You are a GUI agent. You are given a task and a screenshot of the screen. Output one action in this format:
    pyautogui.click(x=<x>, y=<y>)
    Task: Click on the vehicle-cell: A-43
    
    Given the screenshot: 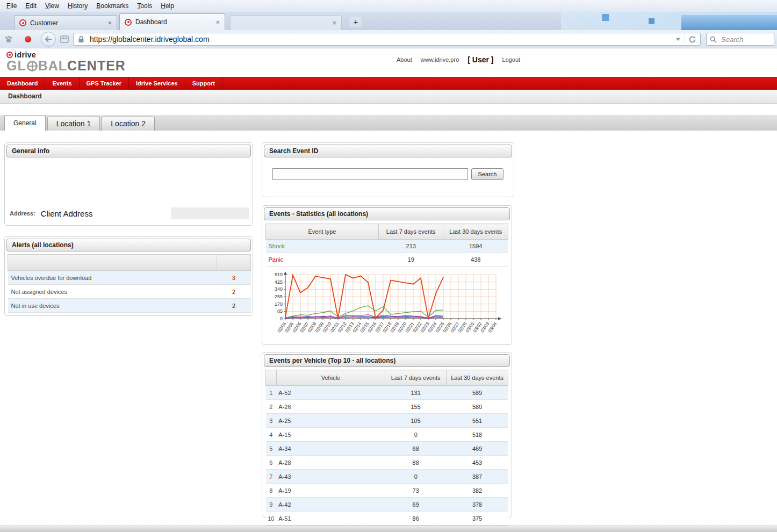 What is the action you would take?
    pyautogui.click(x=330, y=477)
    